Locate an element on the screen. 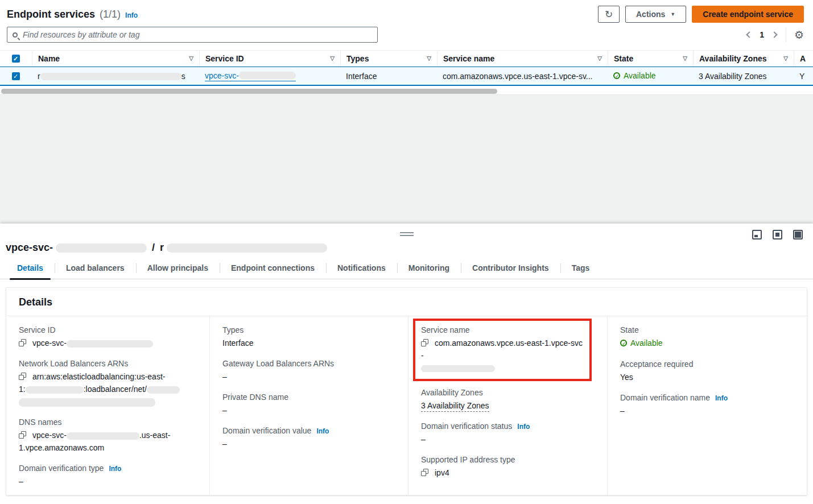 Image resolution: width=813 pixels, height=504 pixels. field-domain-verification-value: Domain verification valueInfo – is located at coordinates (310, 438).